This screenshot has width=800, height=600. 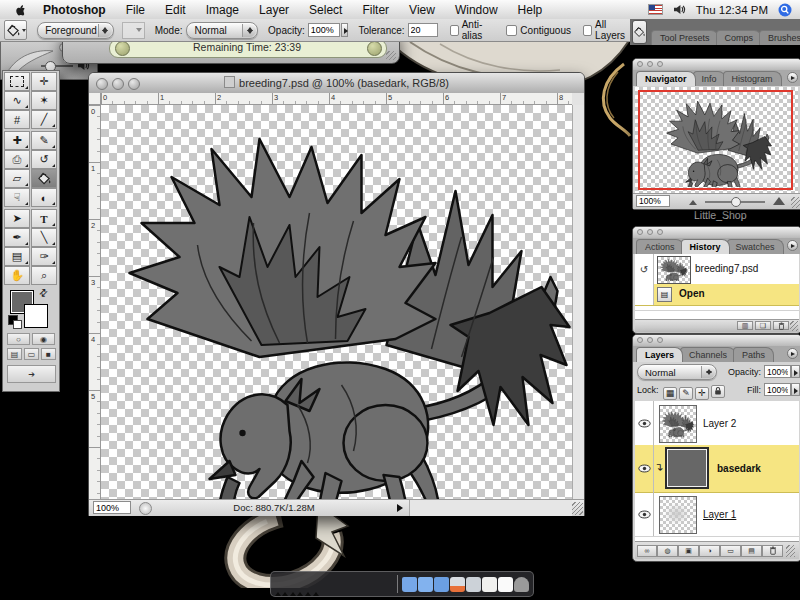 What do you see at coordinates (752, 78) in the screenshot?
I see `tab-histogram: Histogram` at bounding box center [752, 78].